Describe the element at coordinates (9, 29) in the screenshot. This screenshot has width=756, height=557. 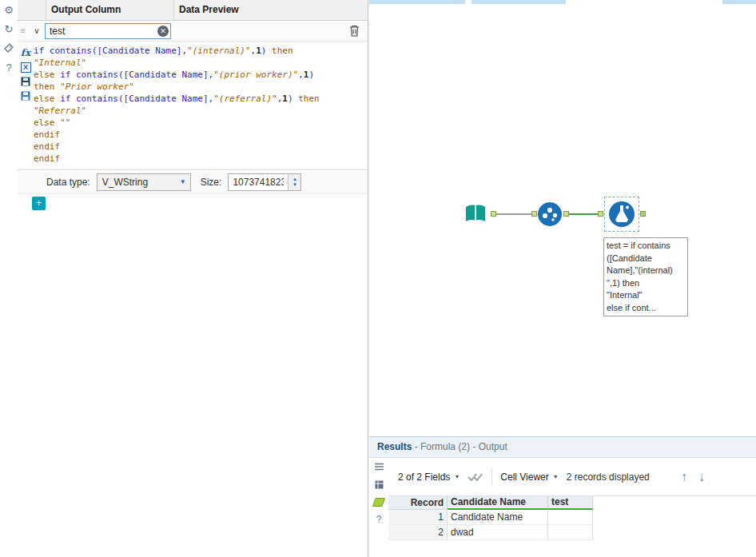
I see `sync-icon: ↻` at that location.